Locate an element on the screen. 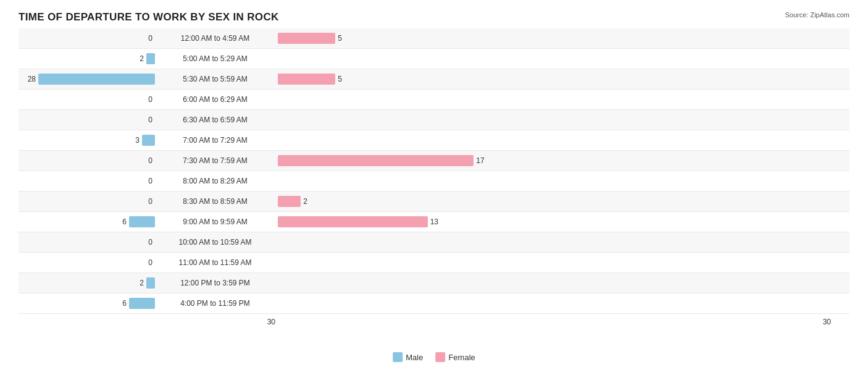  bar-row: 0 12:00 AM to 4:59 AM 5 is located at coordinates (434, 38).